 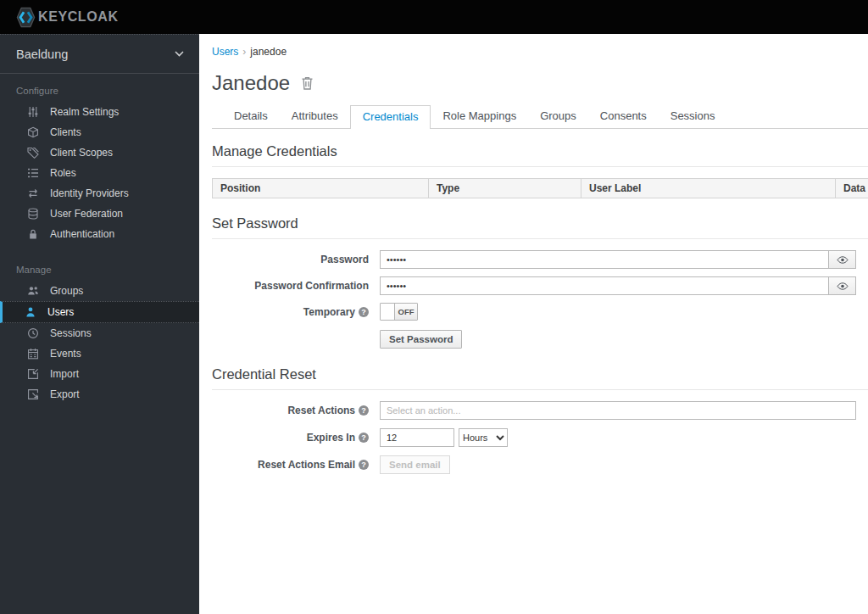 I want to click on tab-credentials: Credentials, so click(x=391, y=117).